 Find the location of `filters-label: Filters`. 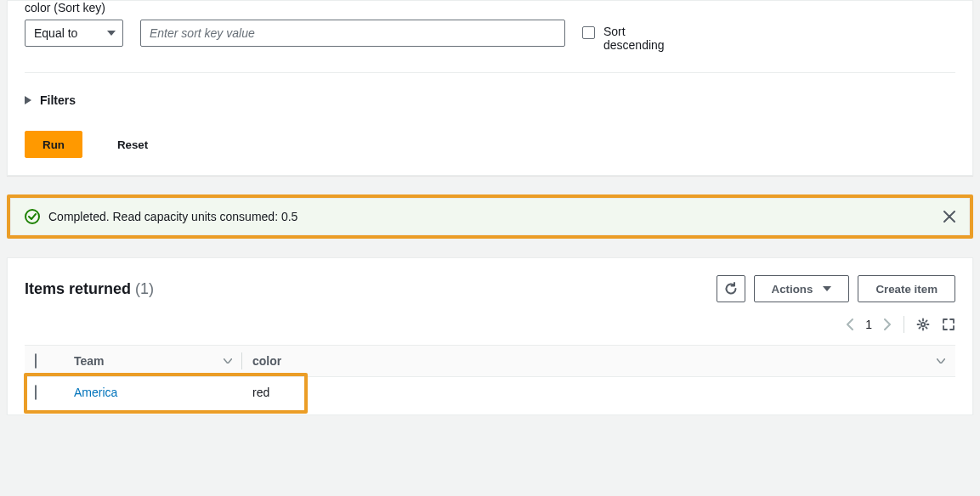

filters-label: Filters is located at coordinates (58, 100).